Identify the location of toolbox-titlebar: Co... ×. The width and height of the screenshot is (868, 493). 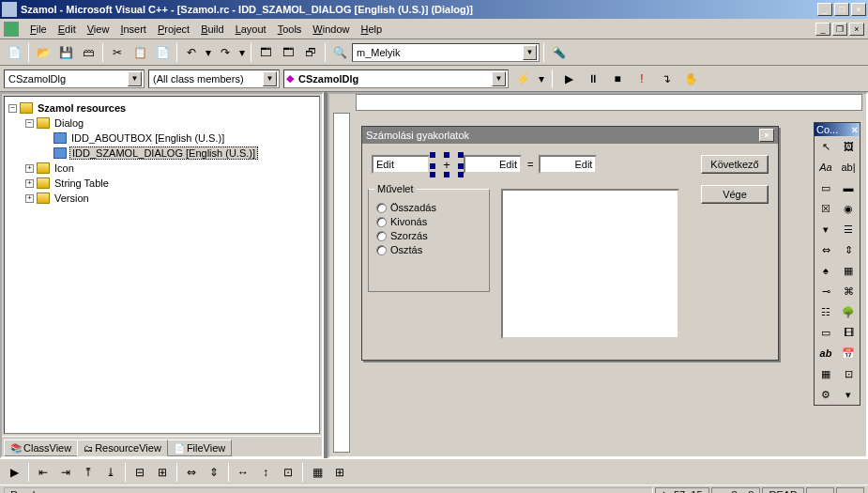
(837, 130).